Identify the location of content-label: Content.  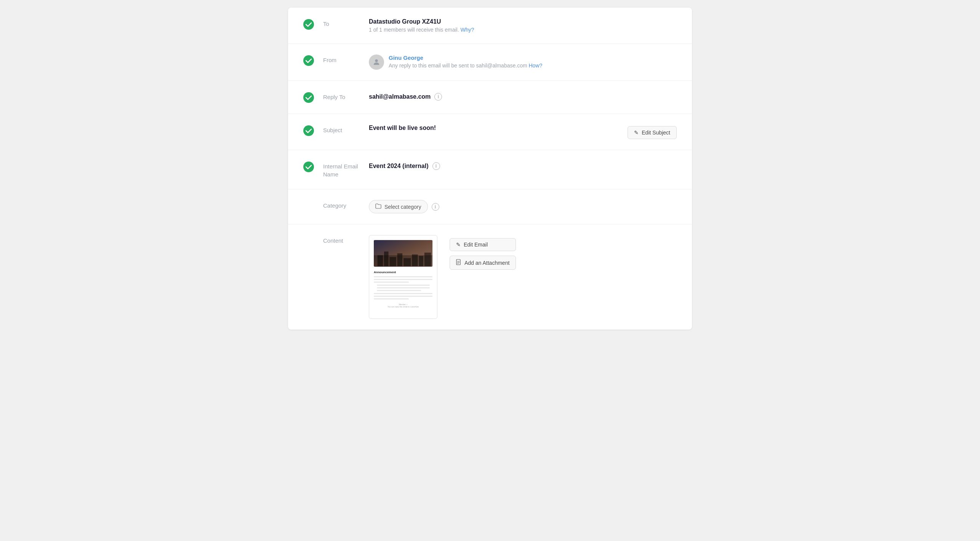
(346, 241).